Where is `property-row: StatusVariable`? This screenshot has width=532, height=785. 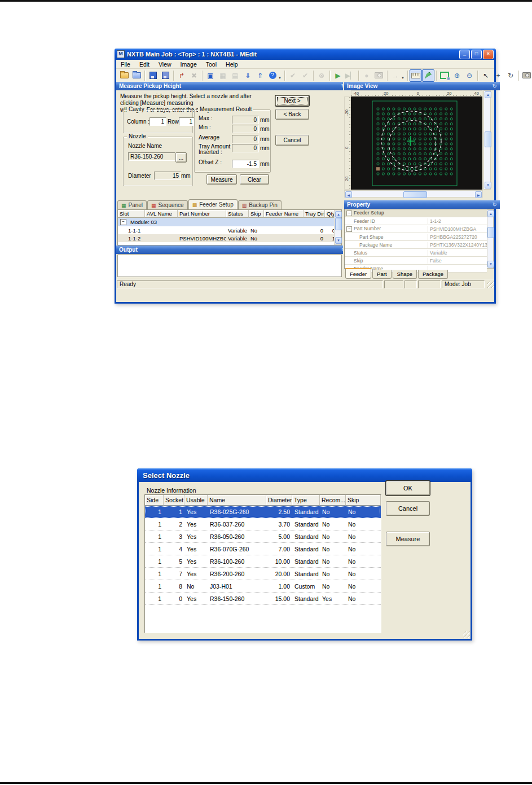 property-row: StatusVariable is located at coordinates (416, 253).